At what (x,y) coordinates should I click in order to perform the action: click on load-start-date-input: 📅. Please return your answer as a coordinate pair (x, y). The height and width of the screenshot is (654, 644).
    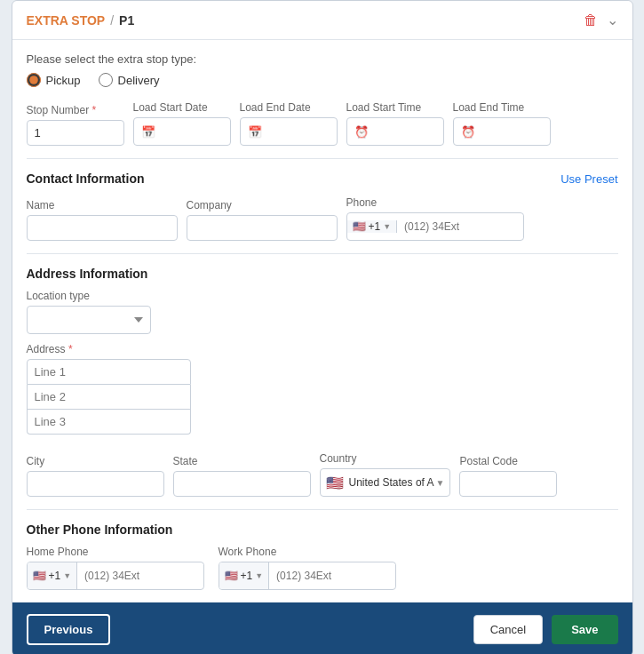
    Looking at the image, I should click on (182, 132).